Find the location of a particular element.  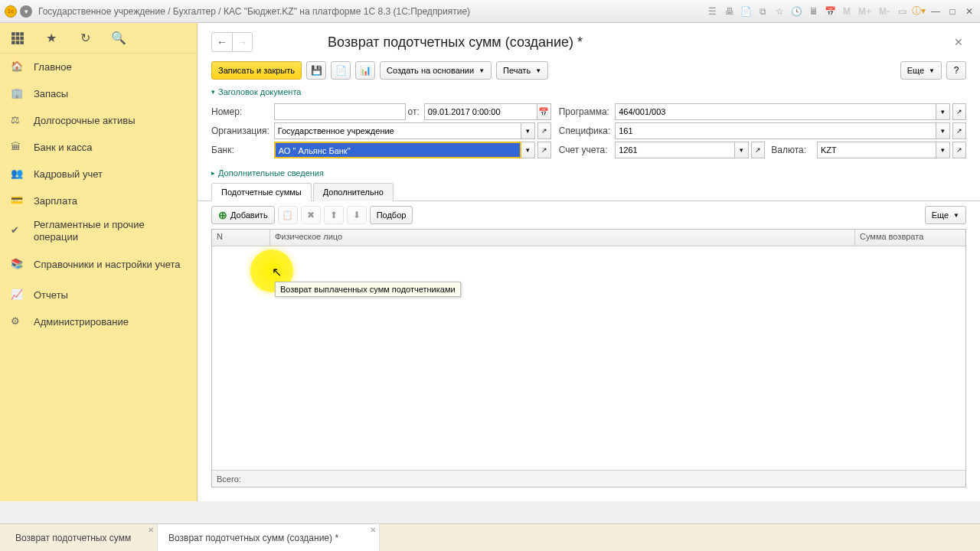

copy-row-button: 📋 is located at coordinates (288, 215).